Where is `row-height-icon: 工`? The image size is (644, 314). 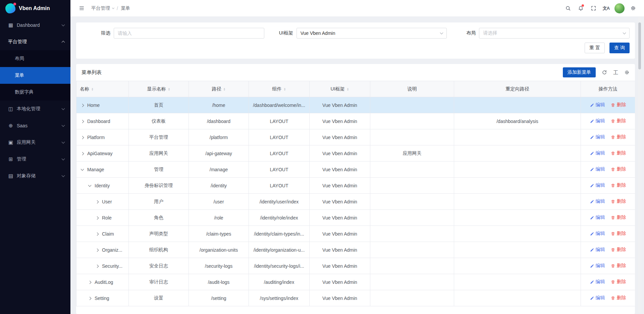
row-height-icon: 工 is located at coordinates (616, 72).